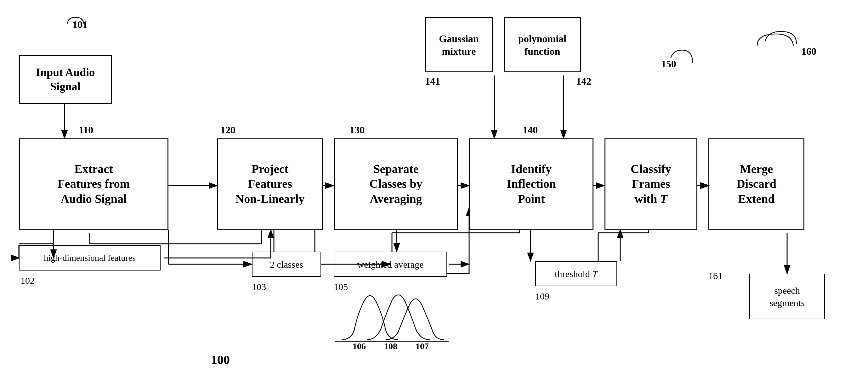 Image resolution: width=868 pixels, height=374 pixels. Describe the element at coordinates (270, 184) in the screenshot. I see `project-features-box: ProjectFeaturesNon-Linearly` at that location.